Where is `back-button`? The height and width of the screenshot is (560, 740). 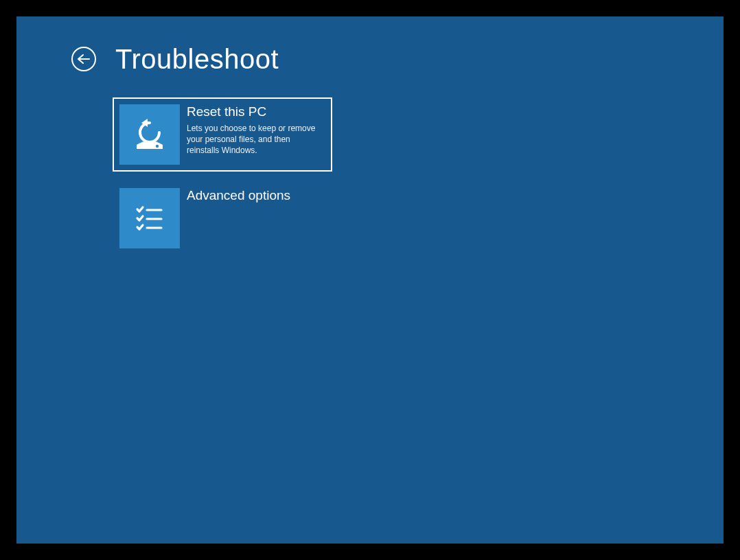 back-button is located at coordinates (84, 59).